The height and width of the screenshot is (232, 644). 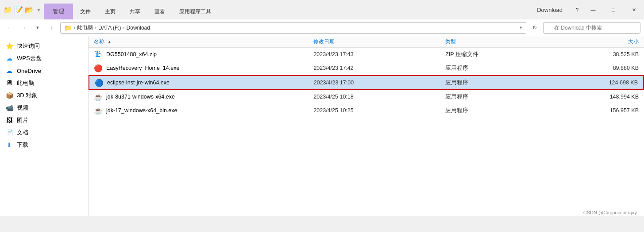 I want to click on tab-home: 主页, so click(x=110, y=11).